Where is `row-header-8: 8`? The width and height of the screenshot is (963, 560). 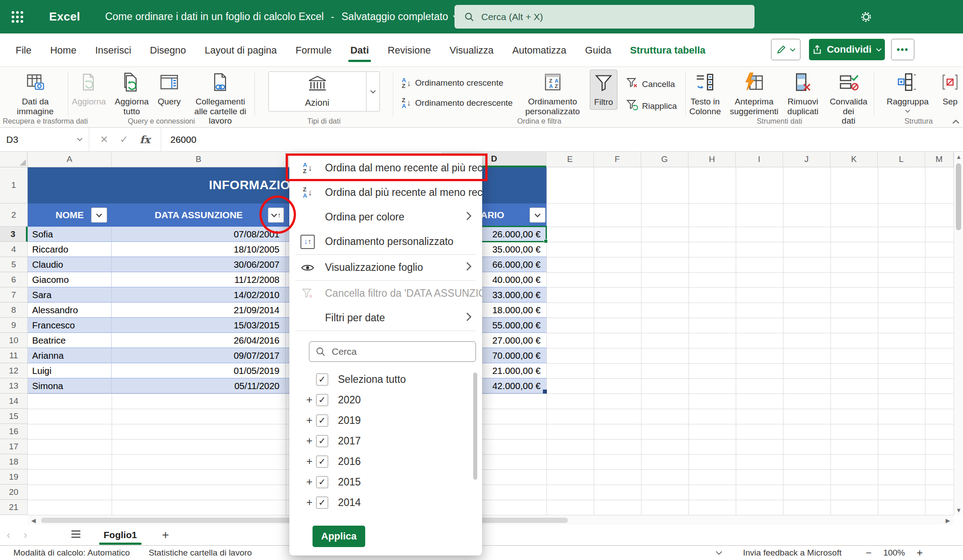 row-header-8: 8 is located at coordinates (14, 310).